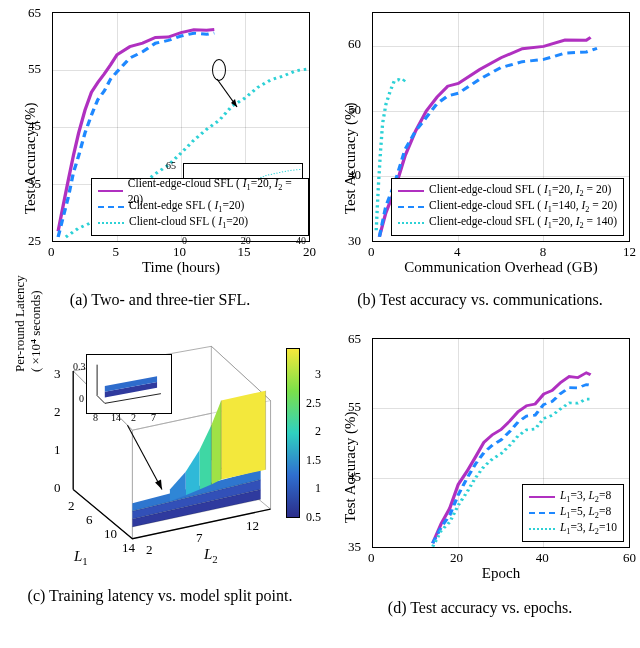 This screenshot has width=640, height=648. Describe the element at coordinates (211, 556) in the screenshot. I see `axis-L2: L2` at that location.